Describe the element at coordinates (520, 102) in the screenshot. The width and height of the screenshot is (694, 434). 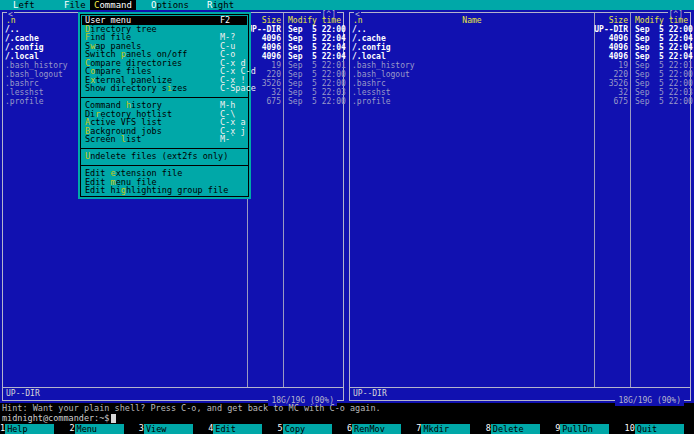
I see `file-row-profile: .profile675Sep 5 22:00` at that location.